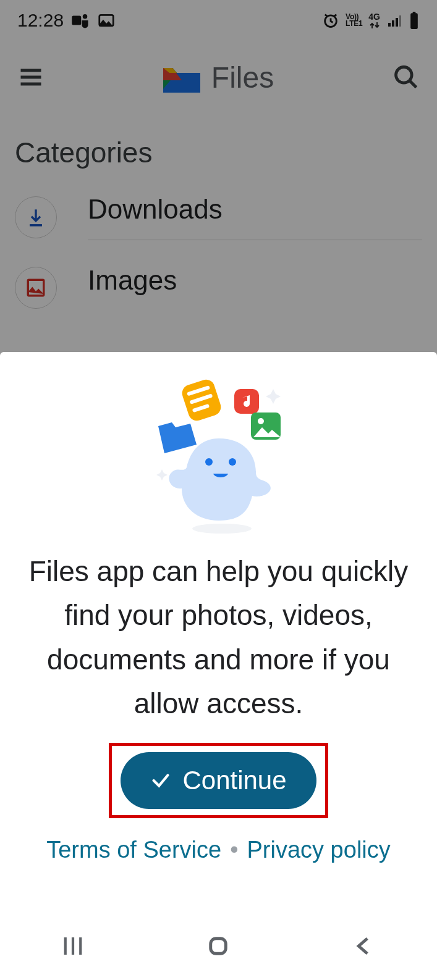 Image resolution: width=437 pixels, height=980 pixels. What do you see at coordinates (364, 946) in the screenshot?
I see `back-button` at bounding box center [364, 946].